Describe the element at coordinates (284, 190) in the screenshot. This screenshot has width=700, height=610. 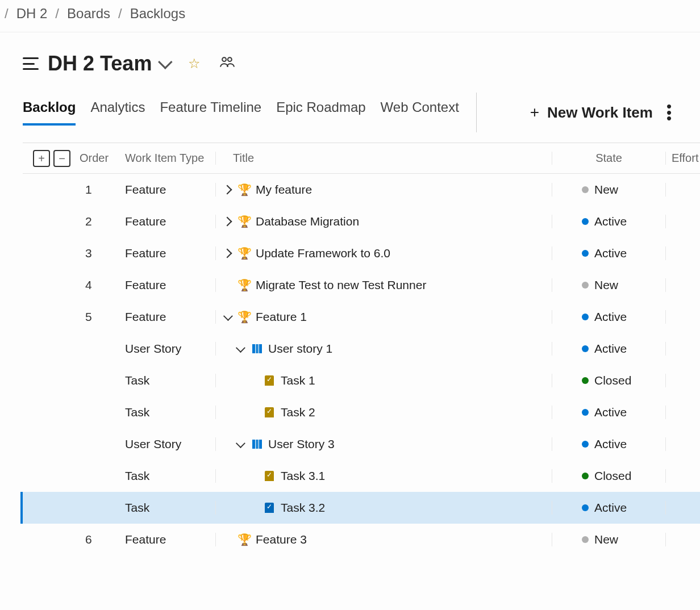
I see `row-title: My feature` at that location.